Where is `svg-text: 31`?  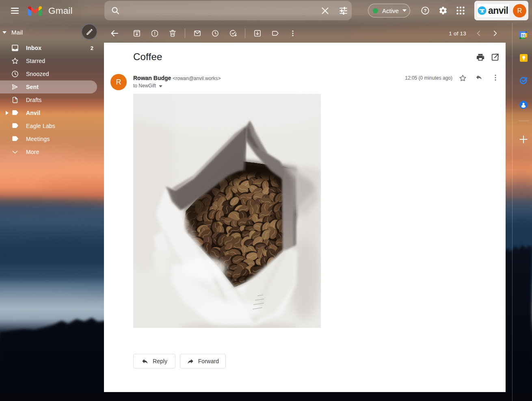 svg-text: 31 is located at coordinates (523, 35).